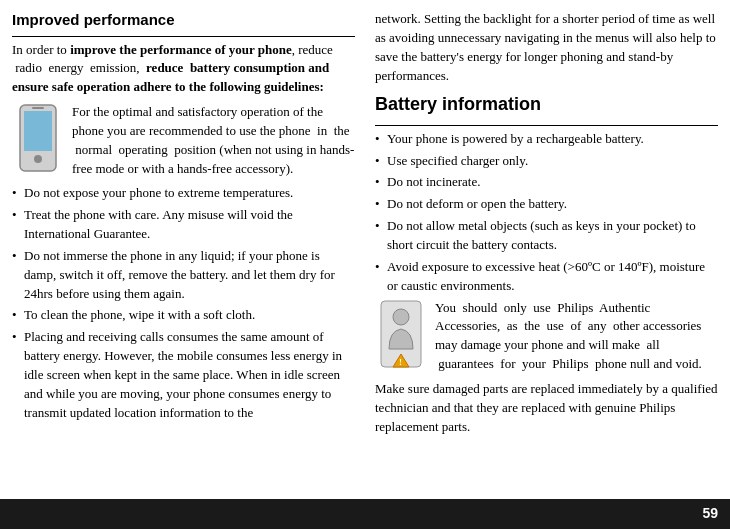  Describe the element at coordinates (184, 70) in the screenshot. I see `intro-paragraph: In order to improve the performance of y…` at that location.